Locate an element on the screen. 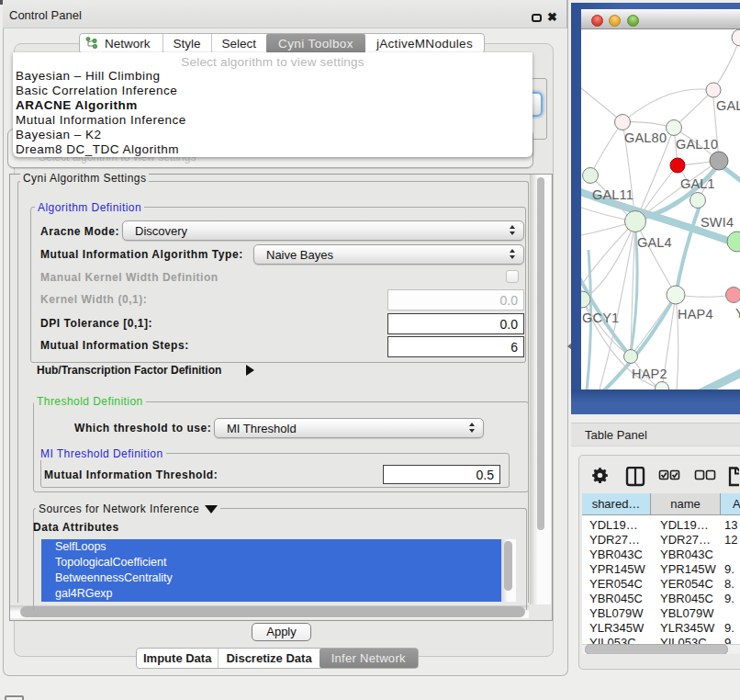  svg-text: GAL4 is located at coordinates (655, 243).